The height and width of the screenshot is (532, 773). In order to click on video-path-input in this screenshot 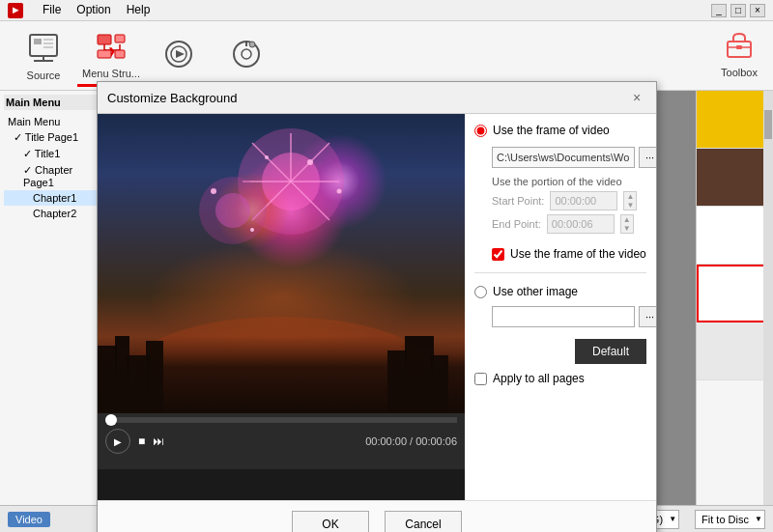, I will do `click(563, 157)`.